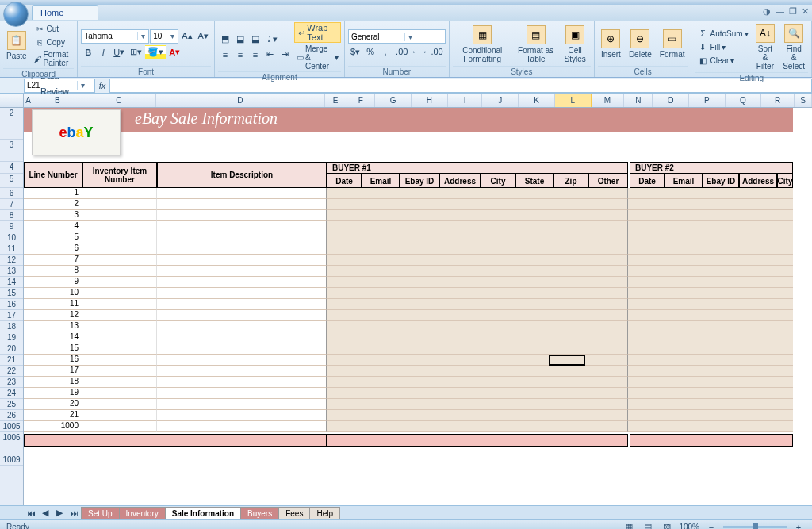 The height and width of the screenshot is (529, 812). I want to click on minimize-icon: —, so click(780, 11).